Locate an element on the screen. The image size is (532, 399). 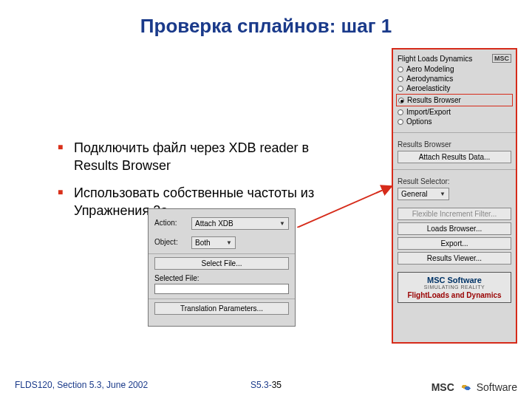
attach-xdb-panel: Action: Attach XDB ▼ Object: Both ▼ Sele… is located at coordinates (222, 267).